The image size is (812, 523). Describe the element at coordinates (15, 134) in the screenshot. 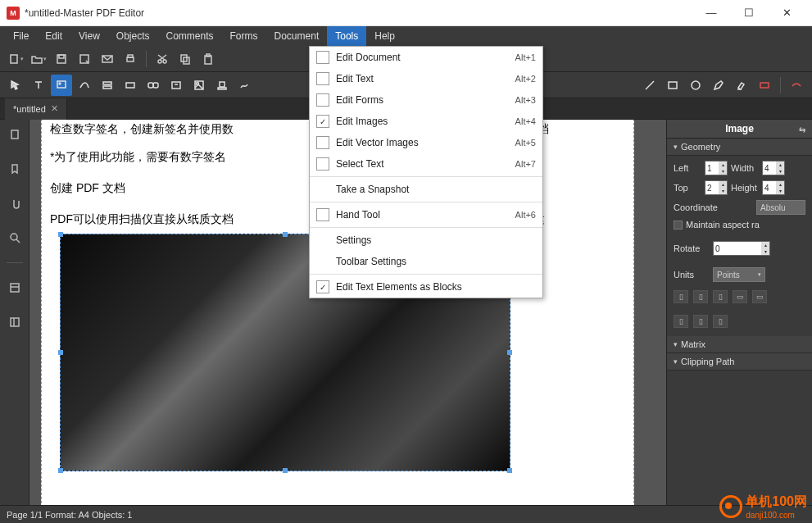

I see `pages-panel` at that location.